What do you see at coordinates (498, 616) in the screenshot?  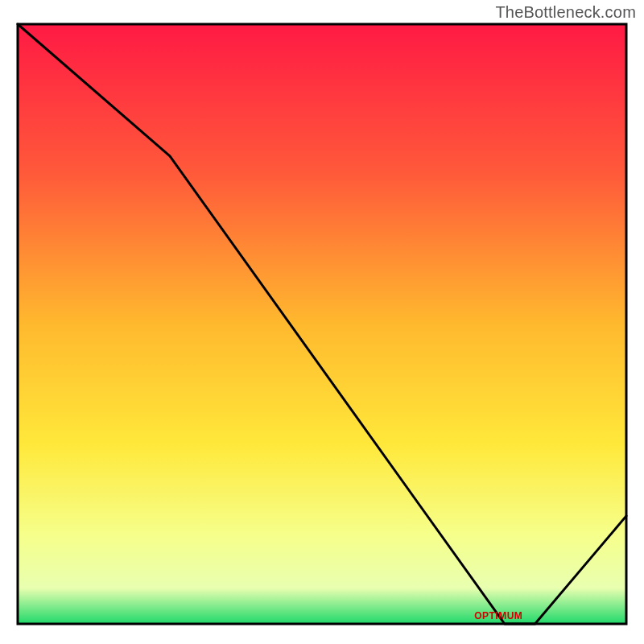 I see `optimum-marker: OPTIMUM` at bounding box center [498, 616].